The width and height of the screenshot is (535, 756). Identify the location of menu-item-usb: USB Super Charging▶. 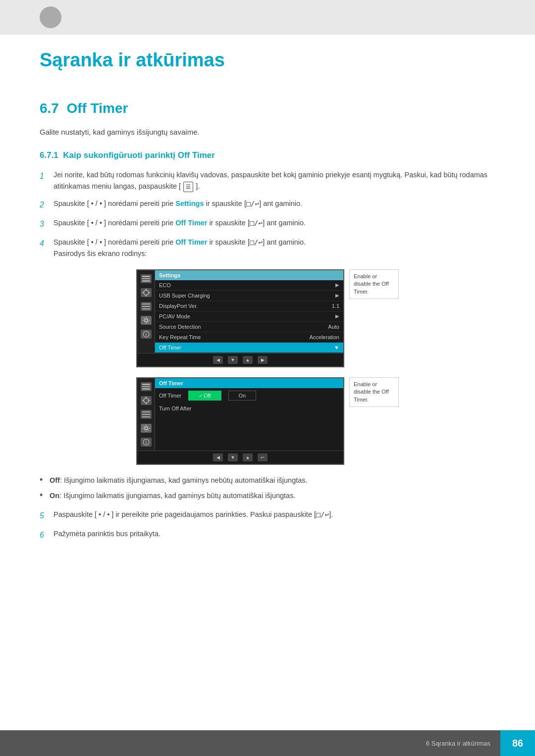
(249, 296).